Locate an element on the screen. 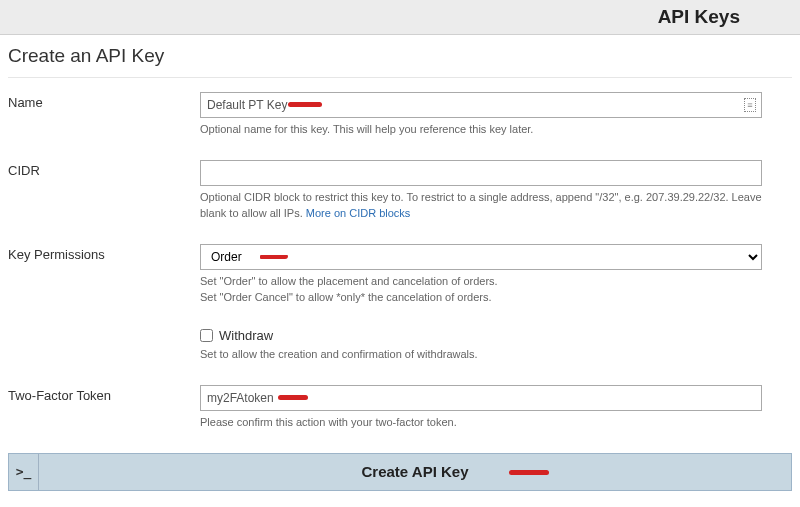 This screenshot has height=507, width=800. name-field-wrap: ≡ Optional name for this key. This will … is located at coordinates (496, 115).